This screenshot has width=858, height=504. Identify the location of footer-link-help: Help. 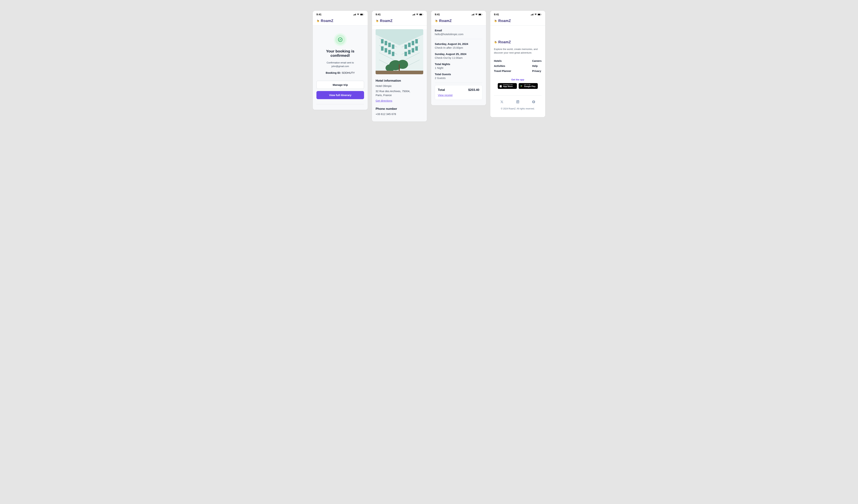
(537, 66).